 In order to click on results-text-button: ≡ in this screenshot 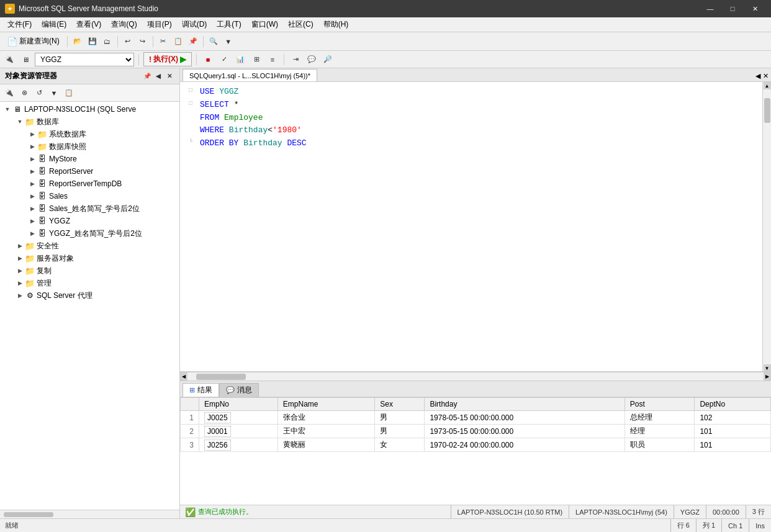, I will do `click(273, 60)`.